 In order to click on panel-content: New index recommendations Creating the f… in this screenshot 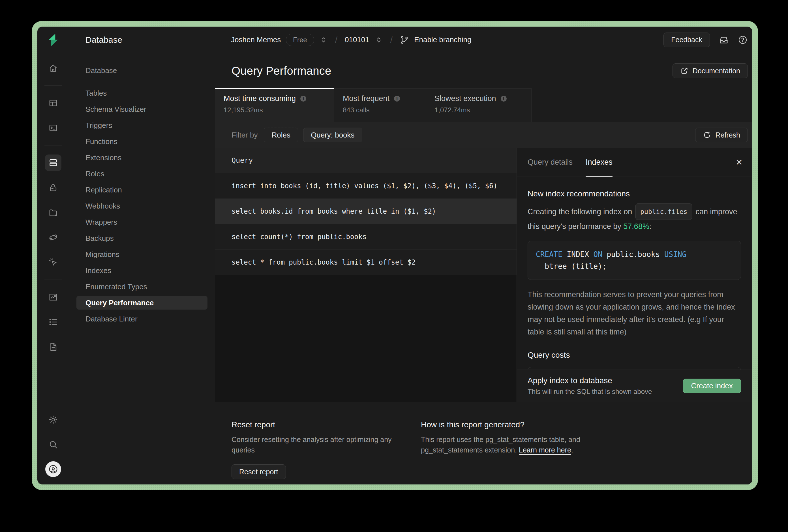, I will do `click(635, 273)`.